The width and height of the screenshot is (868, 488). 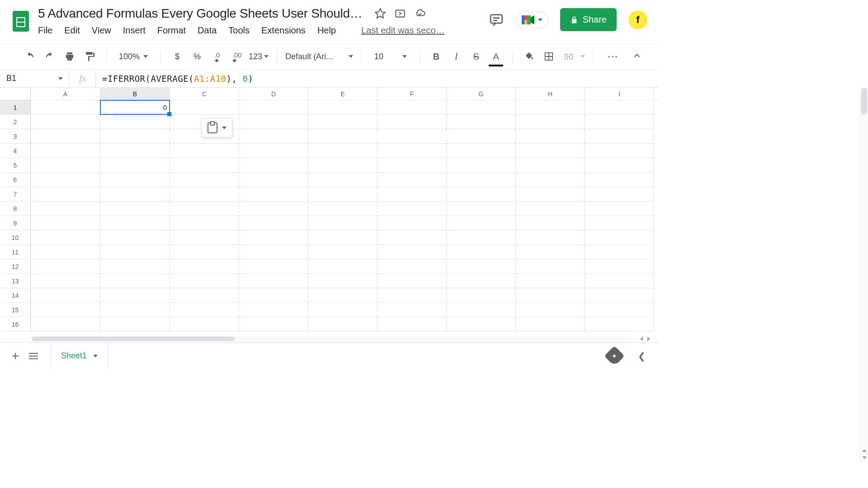 I want to click on row-header-5: 5, so click(x=15, y=165).